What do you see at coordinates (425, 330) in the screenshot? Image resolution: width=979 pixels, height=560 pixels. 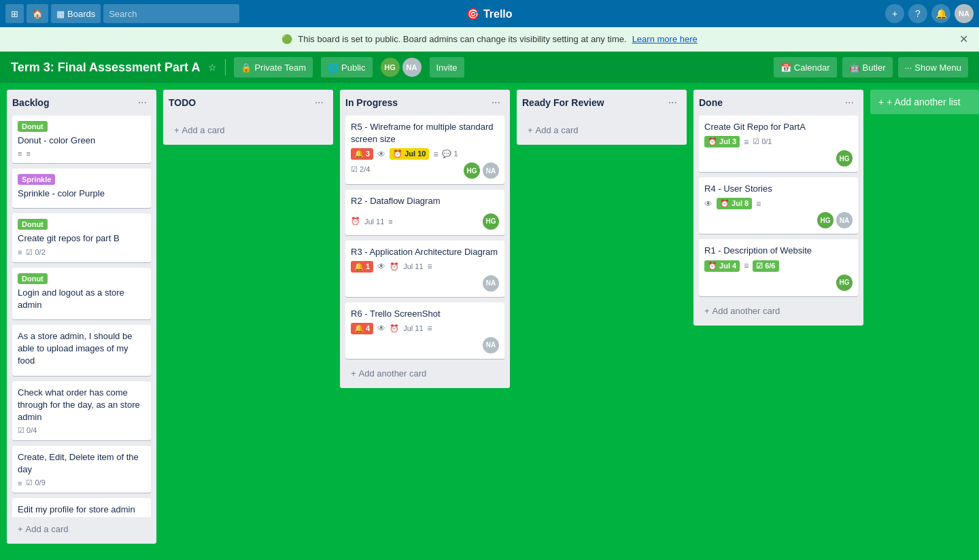 I see `card-r6-screenshot: R6 - Trello ScreenShot 🔔 4 👁 ⏰ Jul 11 ≡ …` at bounding box center [425, 330].